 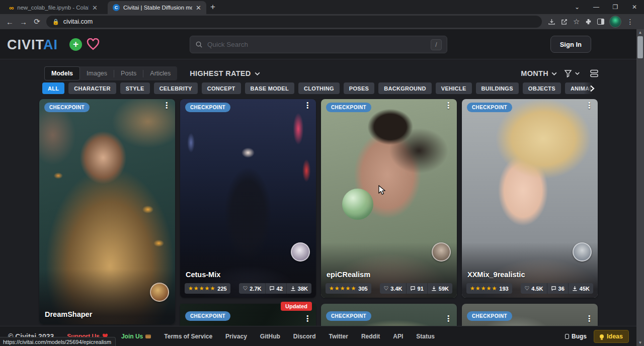 What do you see at coordinates (236, 336) in the screenshot?
I see `footer-link-privacy: Privacy` at bounding box center [236, 336].